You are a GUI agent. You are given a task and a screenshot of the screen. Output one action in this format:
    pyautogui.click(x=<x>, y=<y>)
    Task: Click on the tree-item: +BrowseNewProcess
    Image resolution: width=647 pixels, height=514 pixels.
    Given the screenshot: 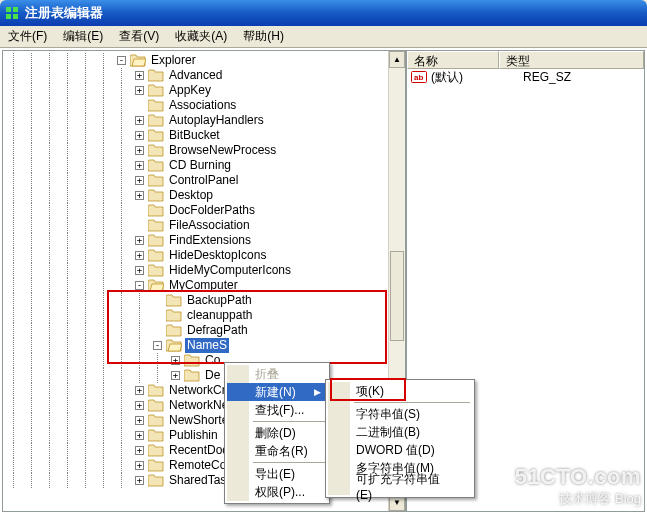 What is the action you would take?
    pyautogui.click(x=205, y=150)
    